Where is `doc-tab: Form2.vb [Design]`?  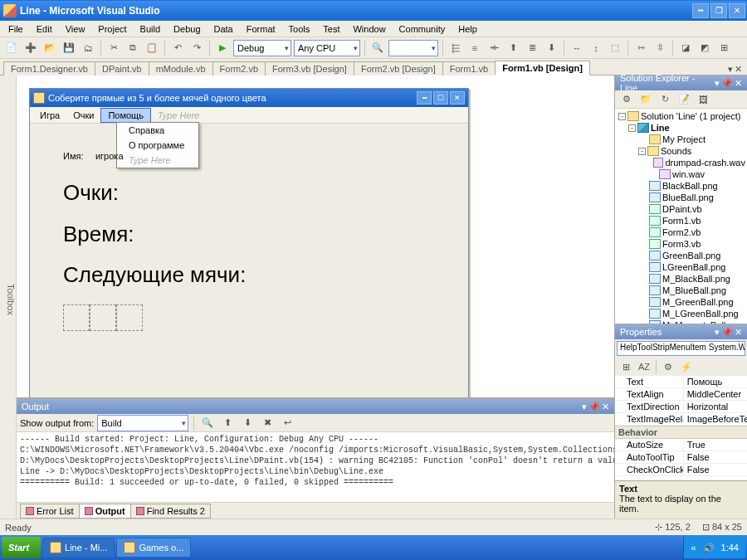
doc-tab: Form2.vb [Design] is located at coordinates (398, 68).